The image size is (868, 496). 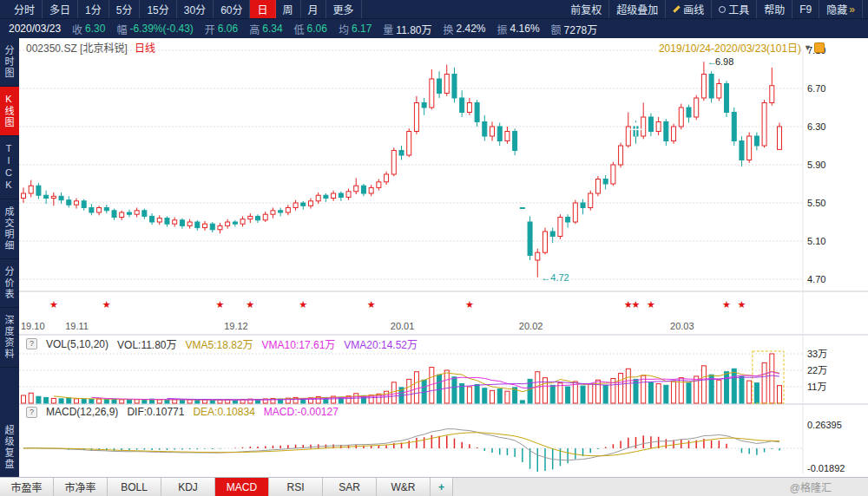 I want to click on topbar-item-tools: 工具, so click(x=734, y=9).